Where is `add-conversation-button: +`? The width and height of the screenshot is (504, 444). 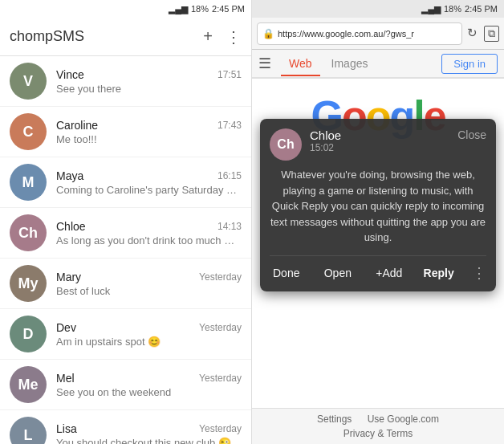
add-conversation-button: + is located at coordinates (208, 37).